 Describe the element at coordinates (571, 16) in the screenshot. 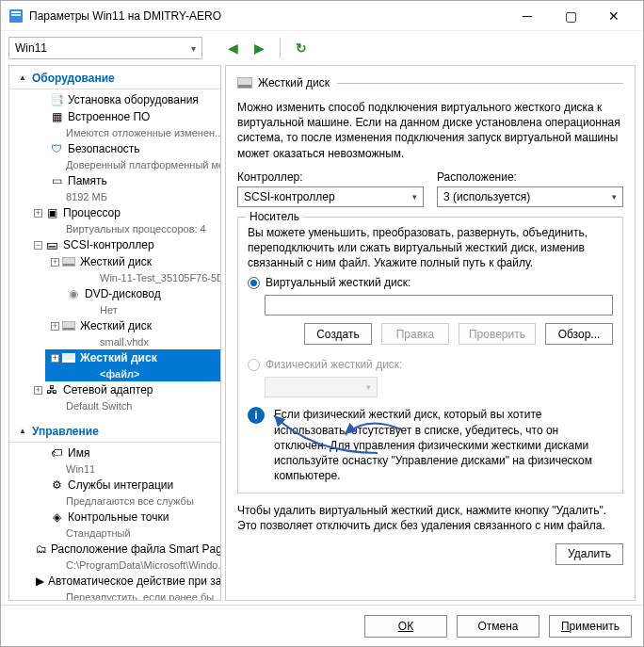

I see `maximize-button: ▢` at that location.